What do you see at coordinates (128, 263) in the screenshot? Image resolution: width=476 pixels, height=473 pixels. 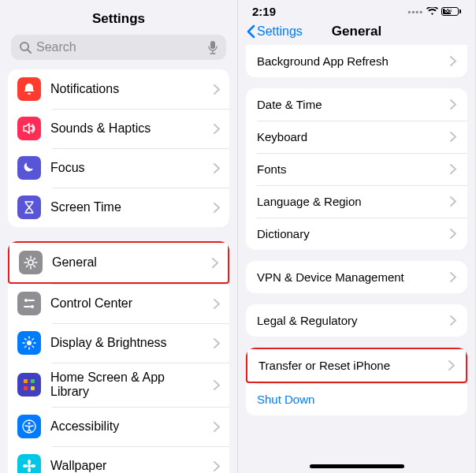 I see `row-label: General` at bounding box center [128, 263].